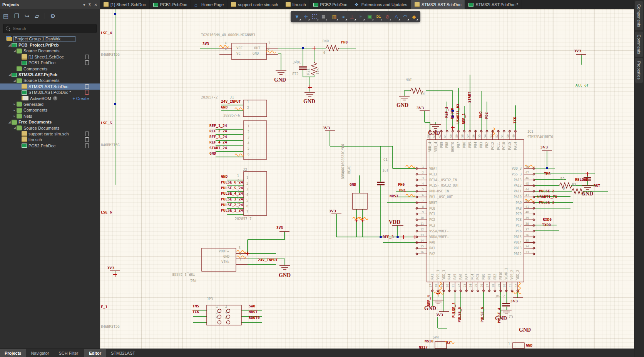 The height and width of the screenshot is (357, 644). Describe the element at coordinates (315, 17) in the screenshot. I see `marquee-select-icon` at that location.